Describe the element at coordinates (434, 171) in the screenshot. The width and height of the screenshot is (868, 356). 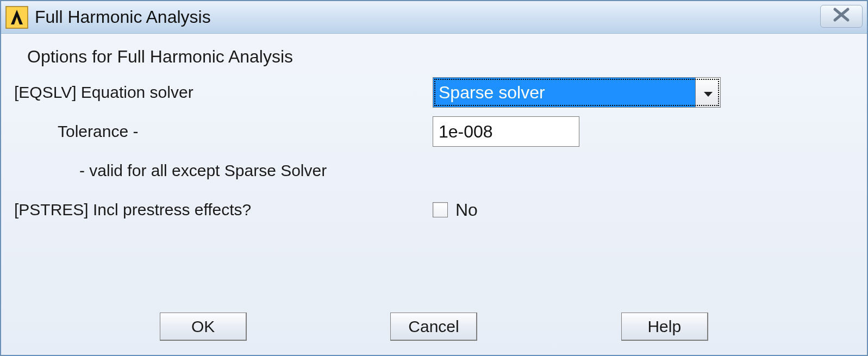
I see `row-tolerance-note: - valid for all except Sparse Solver` at that location.